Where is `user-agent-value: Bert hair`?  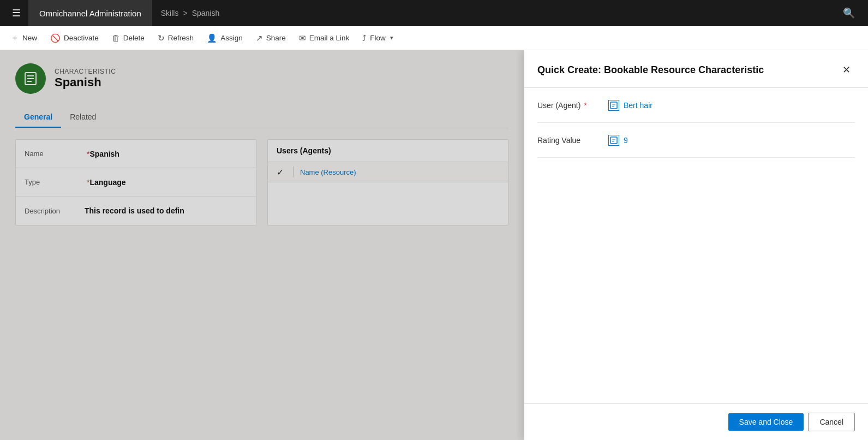 user-agent-value: Bert hair is located at coordinates (732, 105).